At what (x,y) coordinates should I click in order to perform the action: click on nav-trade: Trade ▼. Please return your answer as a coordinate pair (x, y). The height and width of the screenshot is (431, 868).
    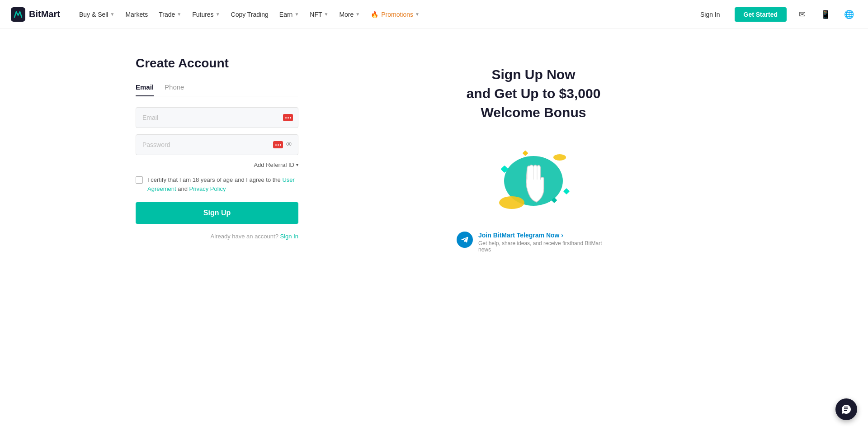
    Looking at the image, I should click on (170, 14).